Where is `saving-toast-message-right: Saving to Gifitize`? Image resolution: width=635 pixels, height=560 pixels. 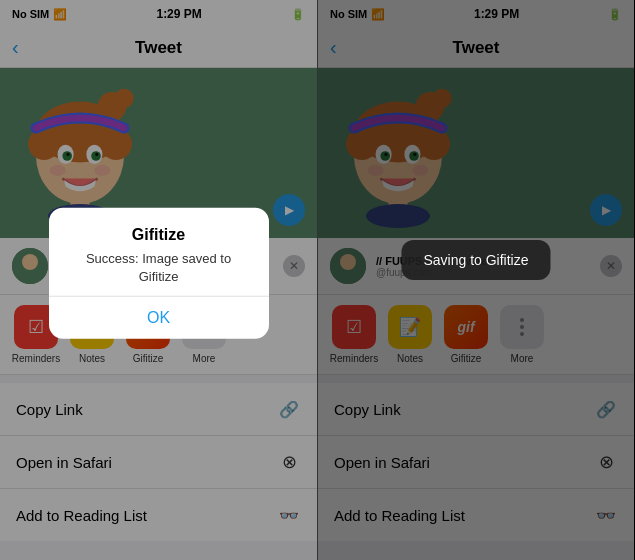 saving-toast-message-right: Saving to Gifitize is located at coordinates (476, 260).